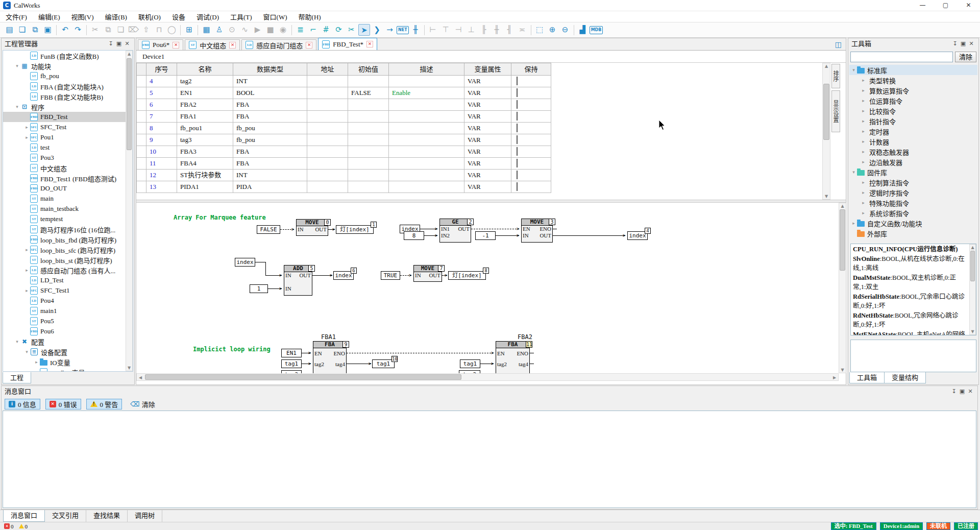  Describe the element at coordinates (205, 69) in the screenshot. I see `column-header: 名称` at that location.